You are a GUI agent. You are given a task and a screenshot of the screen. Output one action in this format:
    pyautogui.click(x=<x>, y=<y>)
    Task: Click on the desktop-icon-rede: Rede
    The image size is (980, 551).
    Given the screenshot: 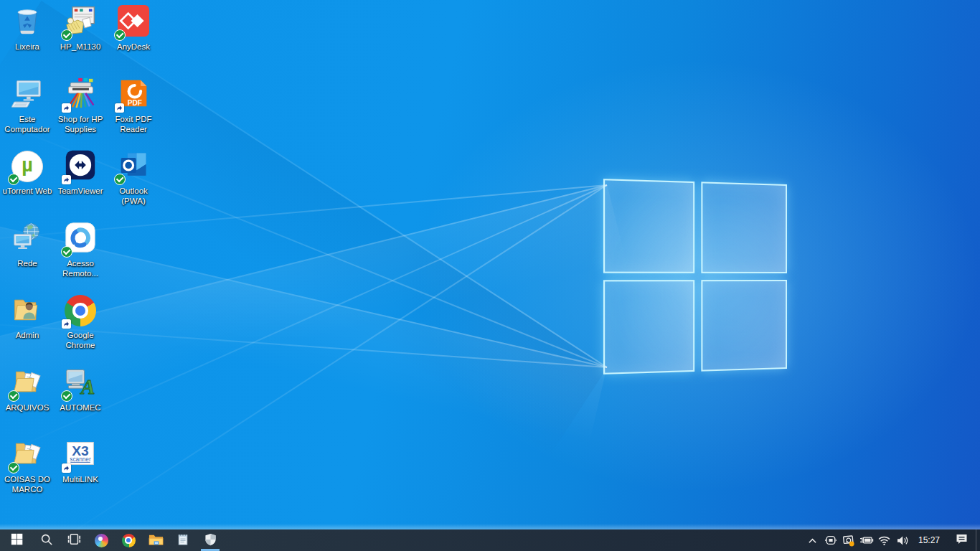 What is the action you would take?
    pyautogui.click(x=27, y=257)
    